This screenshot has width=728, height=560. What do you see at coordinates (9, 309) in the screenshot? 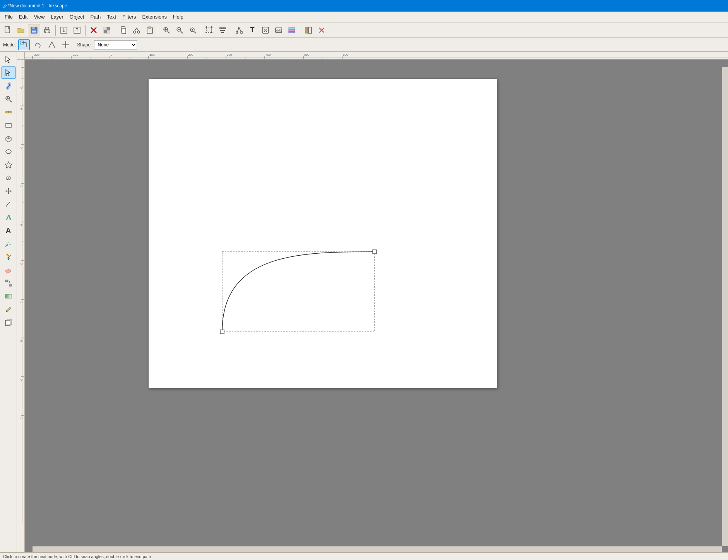
I see `eyedropper-tool-btn` at bounding box center [9, 309].